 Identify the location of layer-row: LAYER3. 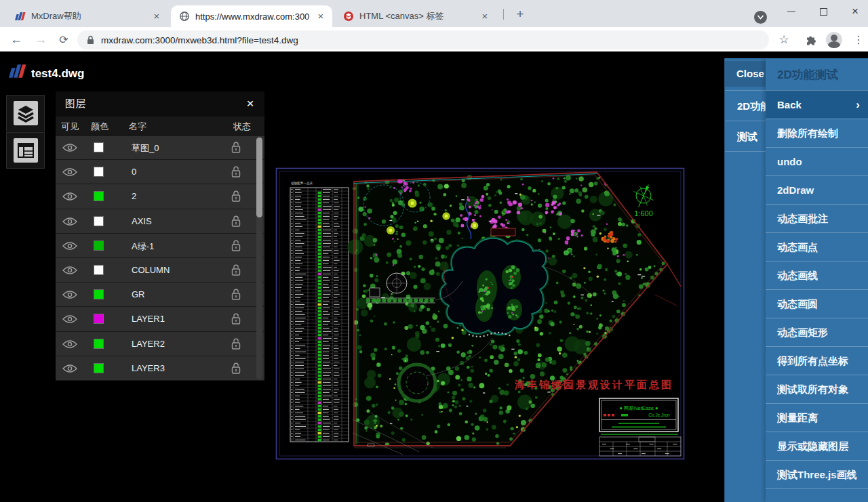
(160, 369).